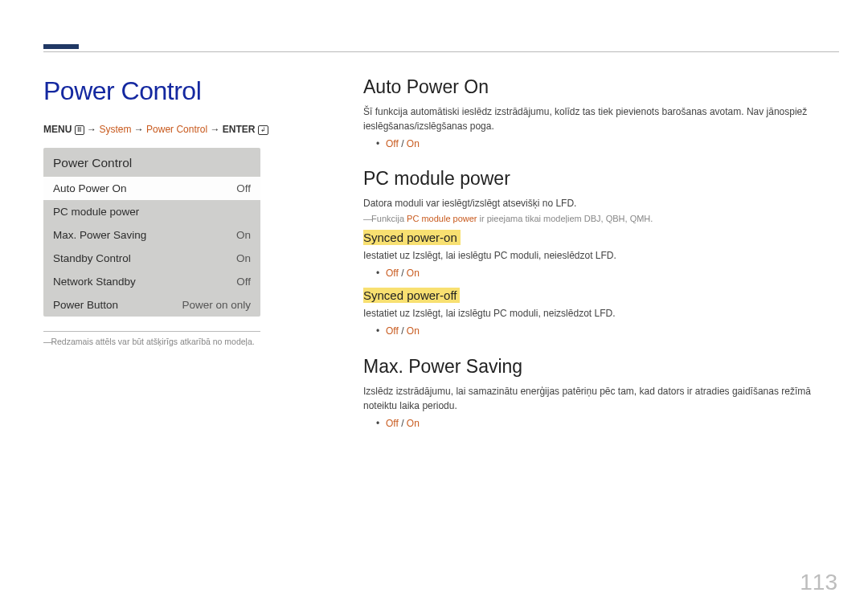 Image resolution: width=868 pixels, height=613 pixels. Describe the element at coordinates (601, 394) in the screenshot. I see `section-max-power-saving: Max. Power Saving Izslēdz izstrādājumu, …` at that location.